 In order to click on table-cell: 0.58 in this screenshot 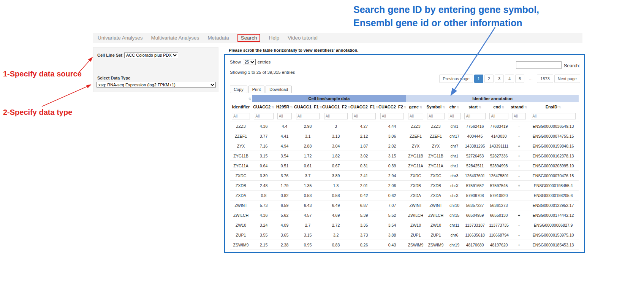, I will do `click(336, 196)`.